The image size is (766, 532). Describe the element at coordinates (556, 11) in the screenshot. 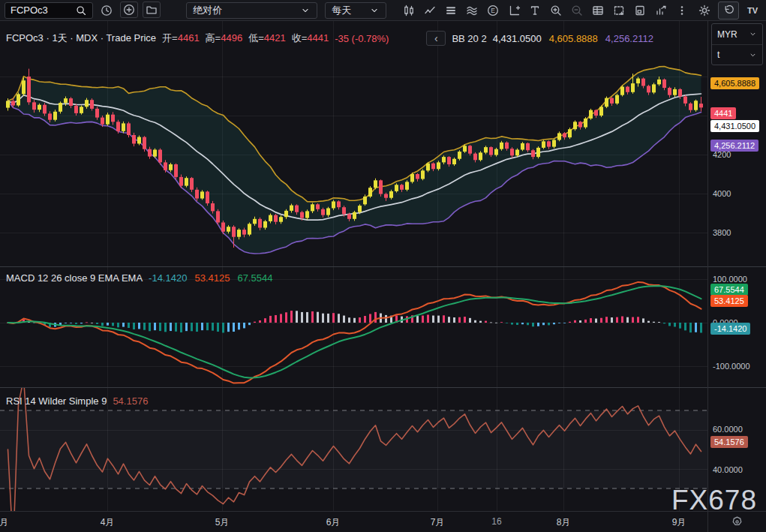

I see `zoom-in-icon` at that location.